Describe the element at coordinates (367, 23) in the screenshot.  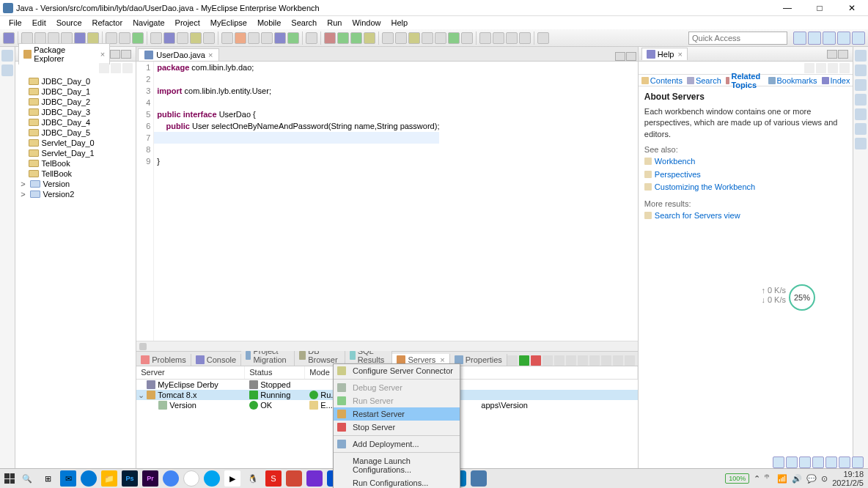
I see `menu-window: Window` at that location.